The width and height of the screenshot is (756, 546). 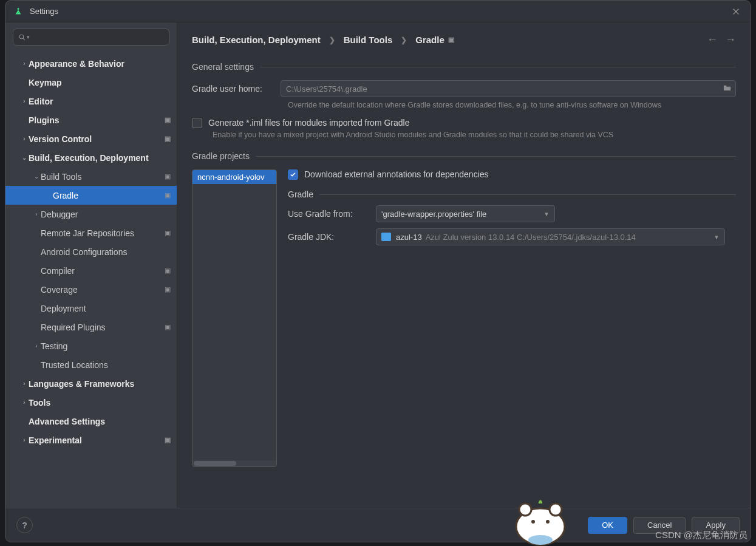 What do you see at coordinates (607, 525) in the screenshot?
I see `ok-button: OK` at bounding box center [607, 525].